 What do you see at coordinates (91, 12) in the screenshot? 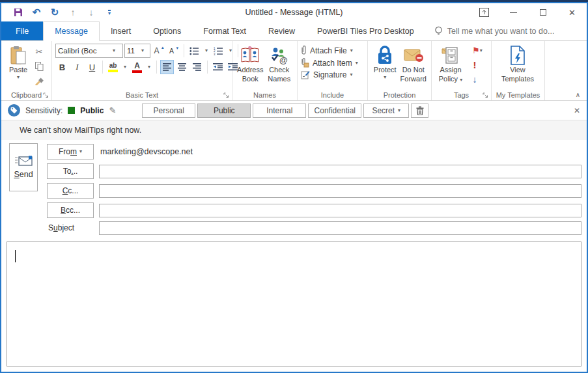
I see `move-down-button: ↓` at bounding box center [91, 12].